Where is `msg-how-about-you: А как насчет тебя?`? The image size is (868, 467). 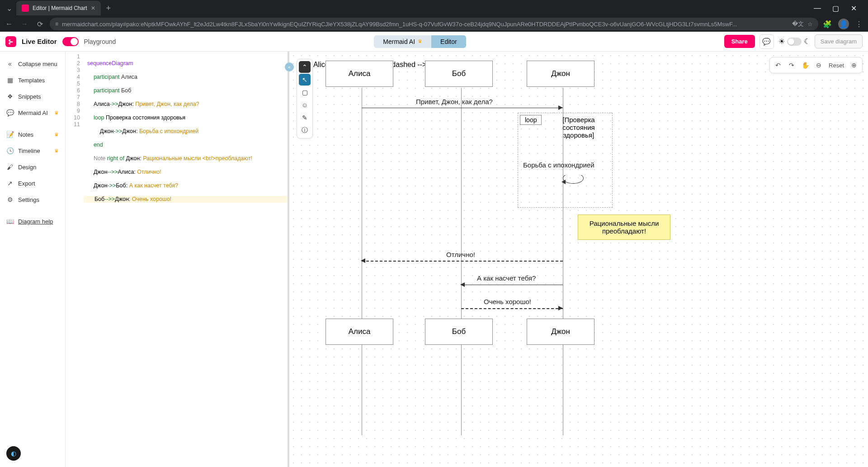
msg-how-about-you: А как насчет тебя? is located at coordinates (506, 278).